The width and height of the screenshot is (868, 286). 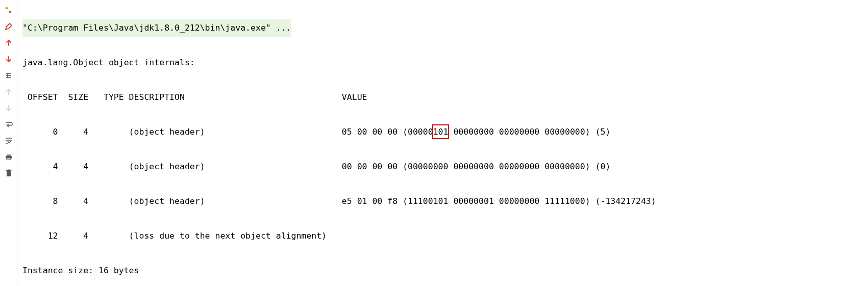 I want to click on table-row: 12 4 (loss due to the next object alignm…, so click(x=445, y=236).